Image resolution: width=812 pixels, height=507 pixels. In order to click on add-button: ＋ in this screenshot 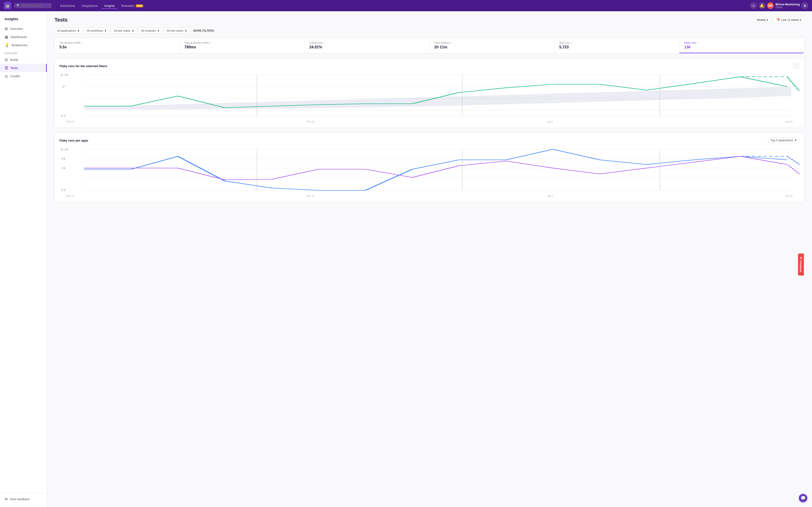, I will do `click(754, 6)`.